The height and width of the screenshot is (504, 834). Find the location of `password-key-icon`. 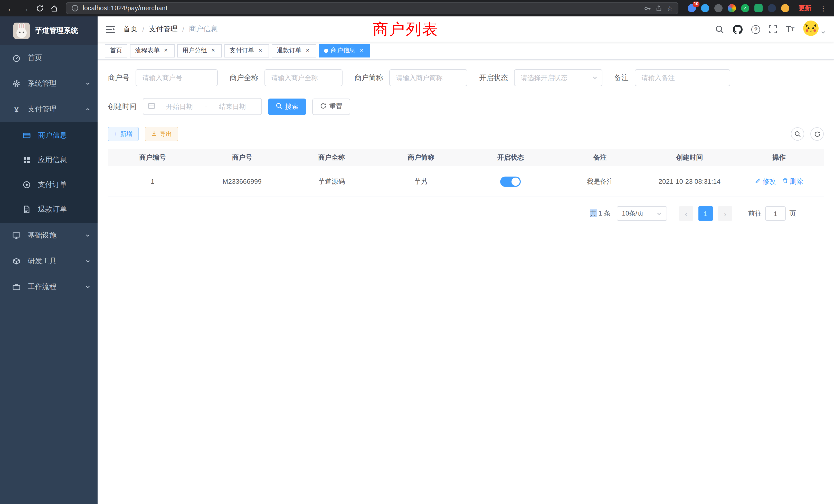

password-key-icon is located at coordinates (648, 8).